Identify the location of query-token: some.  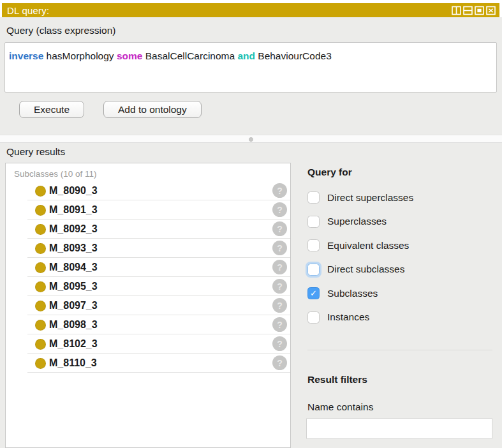
(130, 56).